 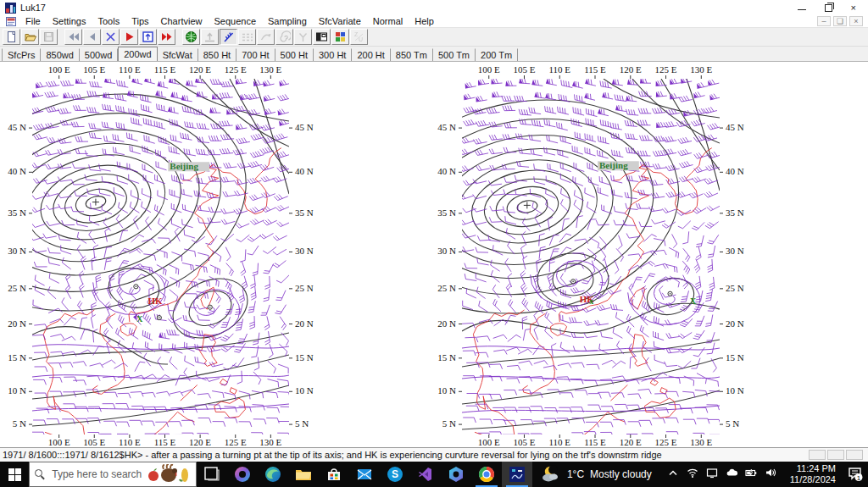 What do you see at coordinates (673, 474) in the screenshot?
I see `tray-chevron-up-icon` at bounding box center [673, 474].